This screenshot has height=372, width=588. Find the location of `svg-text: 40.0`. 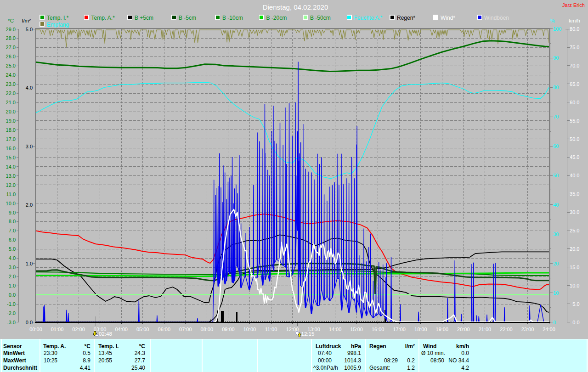

svg-text: 40.0 is located at coordinates (574, 175).